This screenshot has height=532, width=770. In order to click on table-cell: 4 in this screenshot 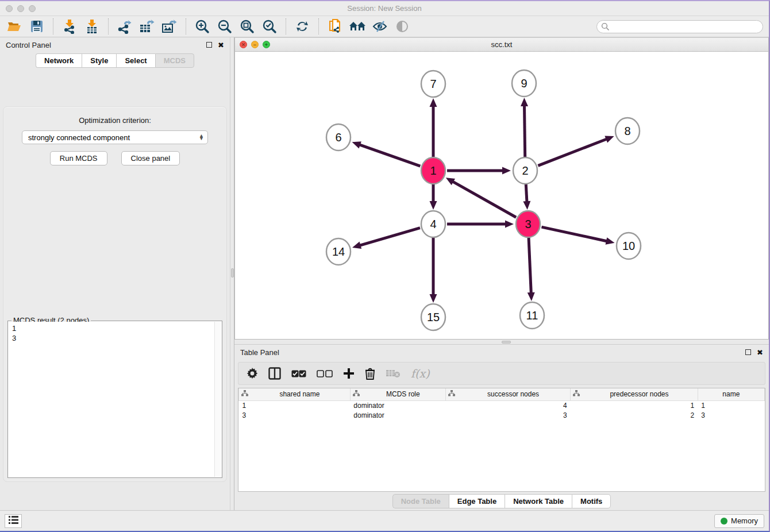, I will do `click(508, 406)`.